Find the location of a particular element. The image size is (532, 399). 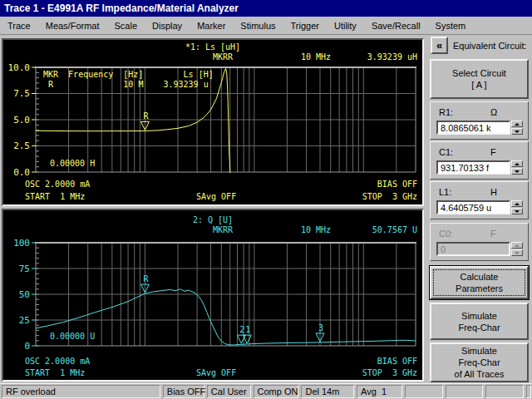

svg-text: 100 is located at coordinates (22, 243).